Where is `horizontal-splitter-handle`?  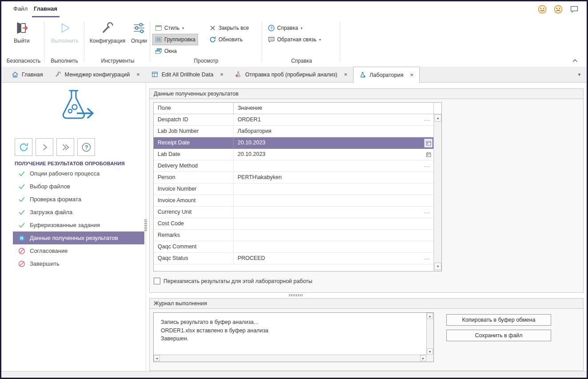
horizontal-splitter-handle is located at coordinates (296, 295).